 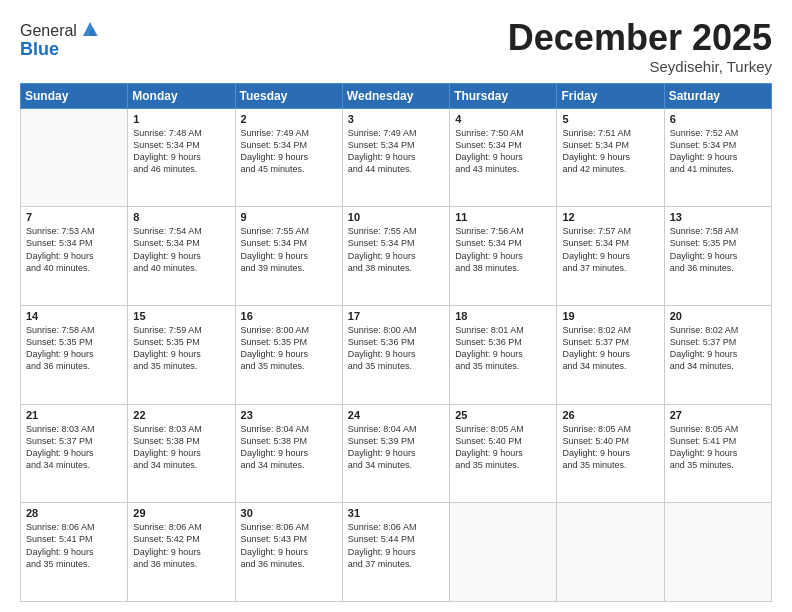 What do you see at coordinates (288, 256) in the screenshot?
I see `calendar-cell: 9Sunrise: 7:55 AM Sunset: 5:34 PM Daylig…` at bounding box center [288, 256].